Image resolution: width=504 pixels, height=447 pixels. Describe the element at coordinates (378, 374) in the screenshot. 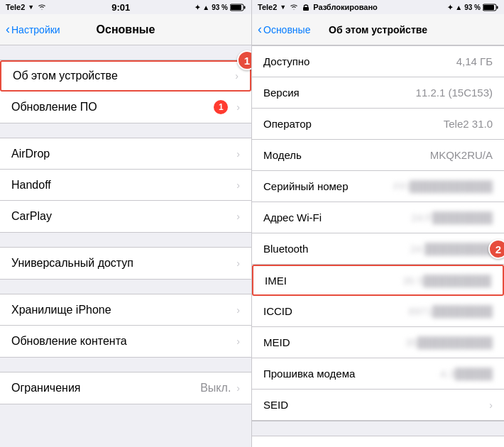

I see `modem-cell: Прошивка модема 4.3█████` at that location.